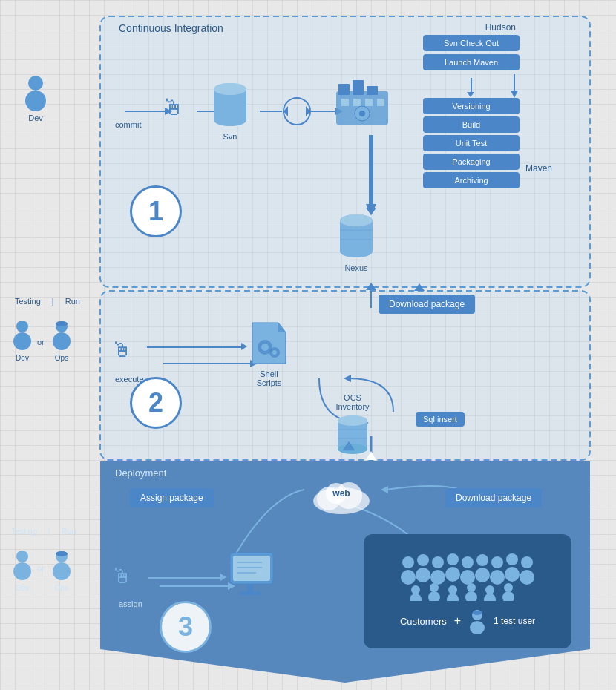 This screenshot has height=690, width=616. I want to click on assign-package-btn: Assign package, so click(172, 498).